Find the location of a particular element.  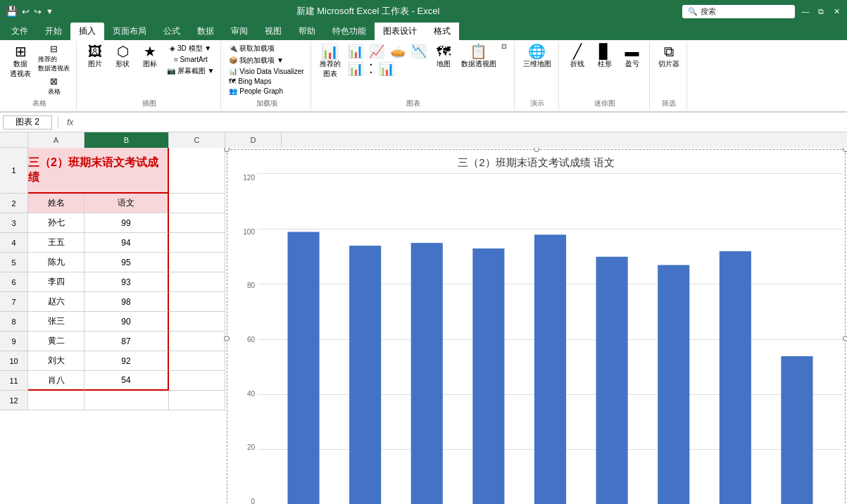

row-header-8: 8 is located at coordinates (14, 322).